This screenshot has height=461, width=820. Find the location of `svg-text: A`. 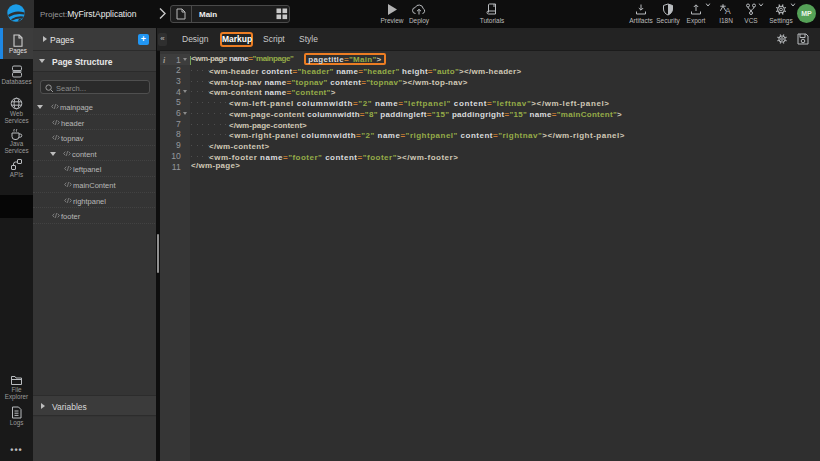

svg-text: A is located at coordinates (728, 11).